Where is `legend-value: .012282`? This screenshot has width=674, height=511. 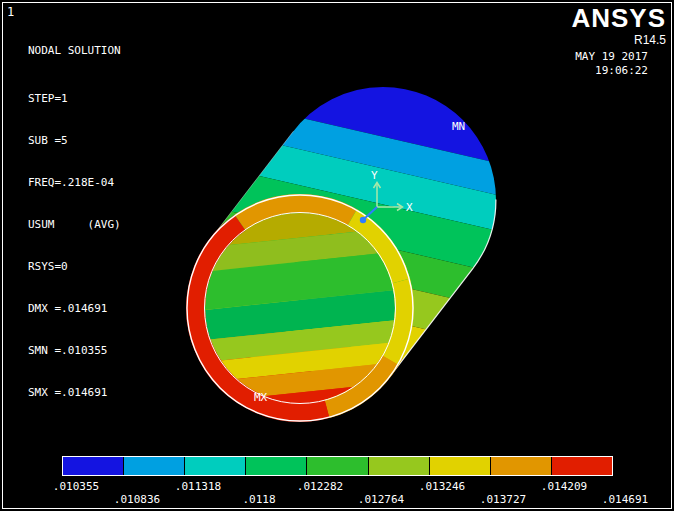 legend-value: .012282 is located at coordinates (320, 486).